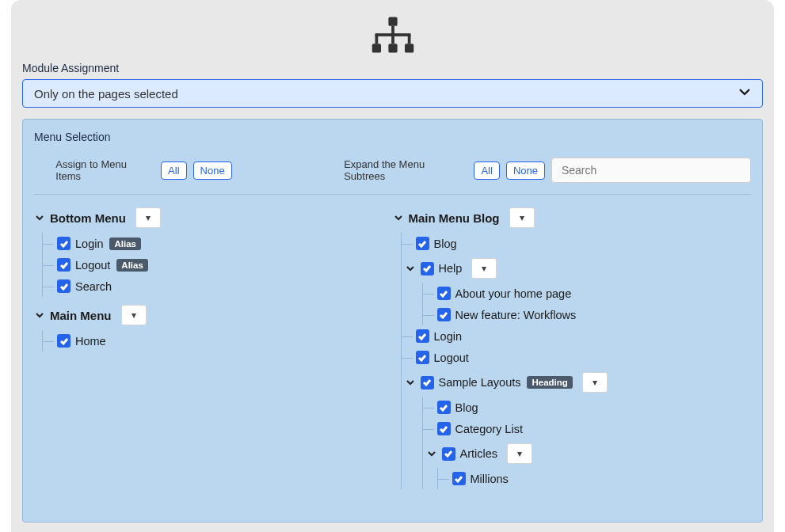 The width and height of the screenshot is (785, 532). Describe the element at coordinates (93, 287) in the screenshot. I see `item-label: Search` at that location.